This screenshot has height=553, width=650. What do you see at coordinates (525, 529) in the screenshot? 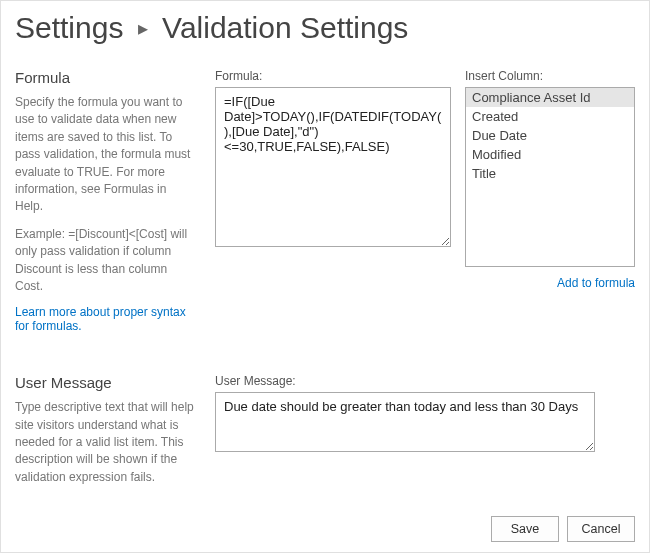
I see `save-button: Save` at bounding box center [525, 529].